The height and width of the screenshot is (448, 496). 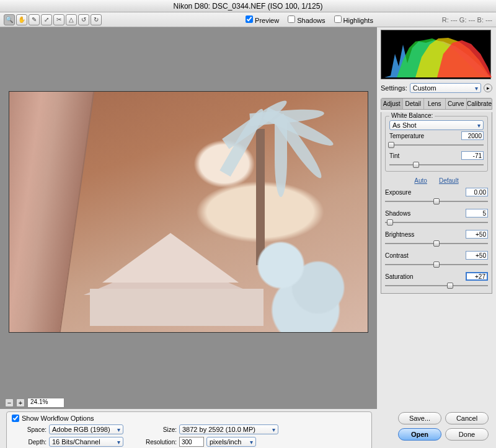 I want to click on tab-adjust: Adjust, so click(x=392, y=104).